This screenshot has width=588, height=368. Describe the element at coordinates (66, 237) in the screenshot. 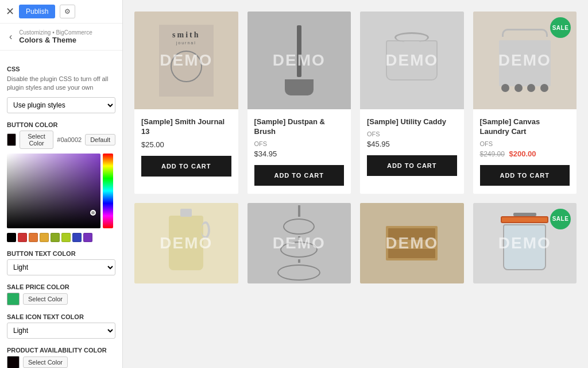

I see `swatch-lime` at that location.